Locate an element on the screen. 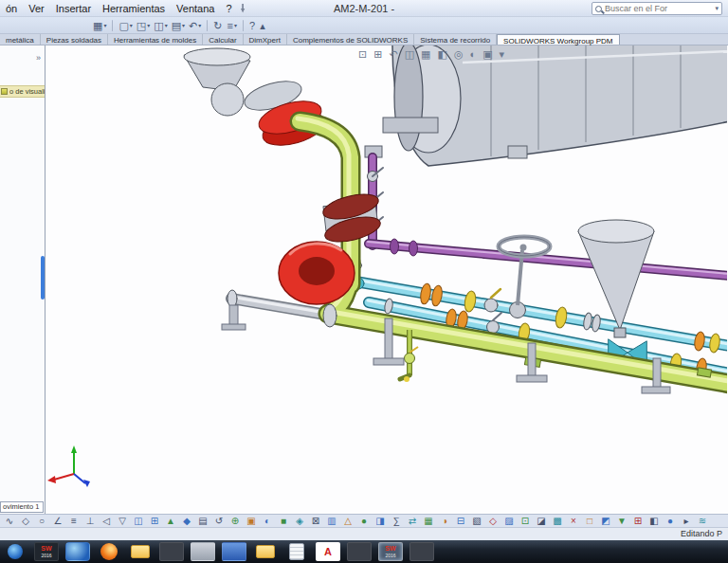  display-state-band: o de visualización is located at coordinates (23, 91).